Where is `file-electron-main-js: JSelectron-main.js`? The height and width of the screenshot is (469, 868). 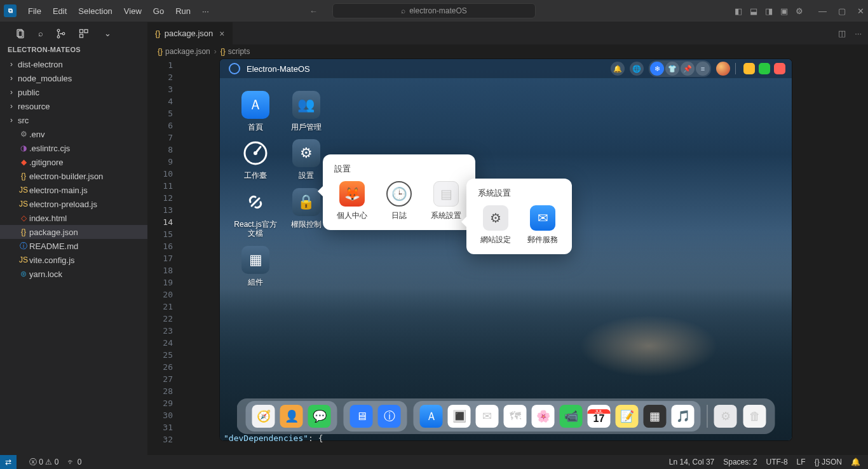
file-electron-main-js: JSelectron-main.js is located at coordinates (74, 190).